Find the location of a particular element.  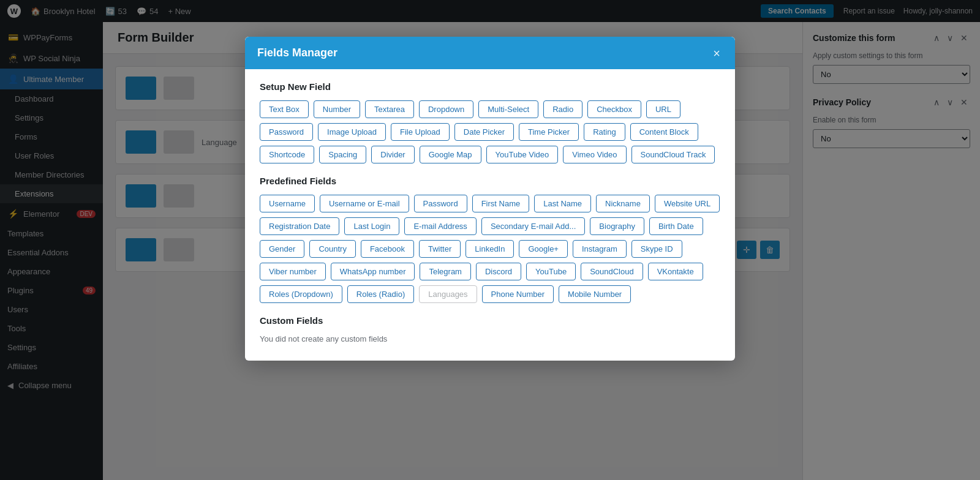

predefined-field-btn-soundcloud: SoundCloud is located at coordinates (612, 272).